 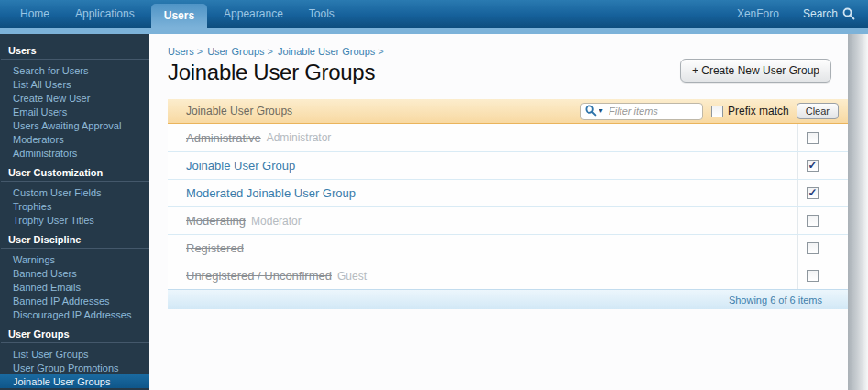 What do you see at coordinates (180, 16) in the screenshot?
I see `nav-tab-users: Users` at bounding box center [180, 16].